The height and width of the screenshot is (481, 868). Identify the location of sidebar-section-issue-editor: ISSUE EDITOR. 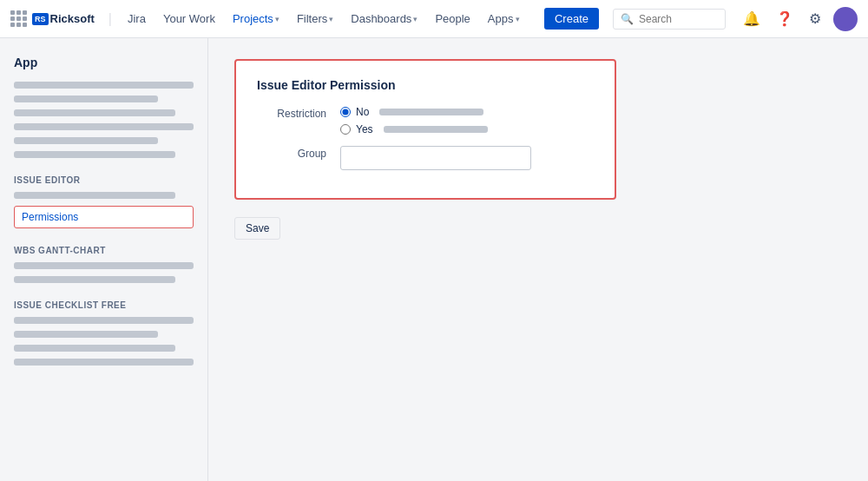
(104, 181).